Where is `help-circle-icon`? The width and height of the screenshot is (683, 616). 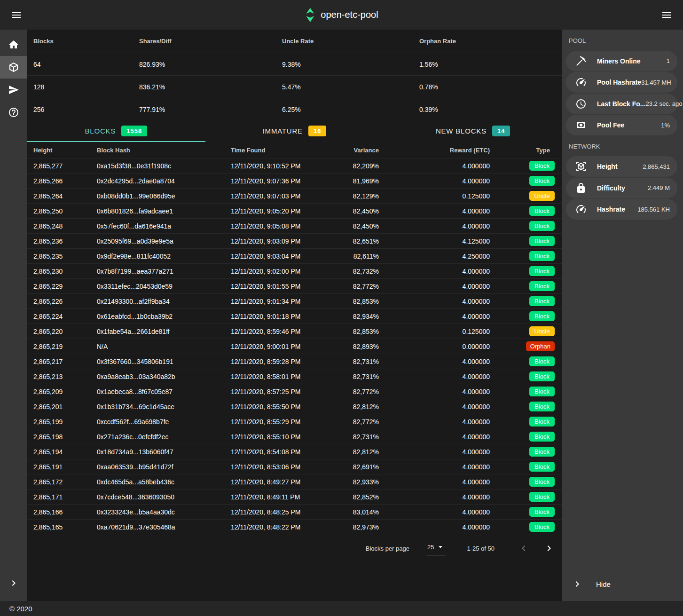
help-circle-icon is located at coordinates (14, 112).